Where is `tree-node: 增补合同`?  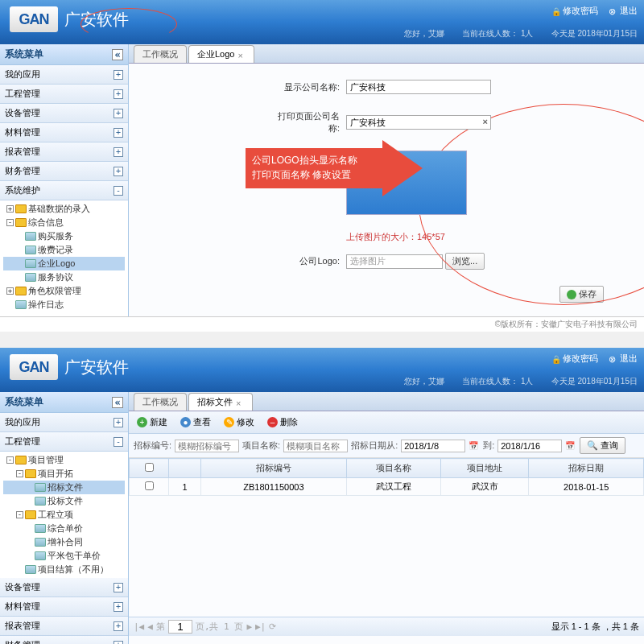
tree-node: 增补合同 is located at coordinates (64, 543).